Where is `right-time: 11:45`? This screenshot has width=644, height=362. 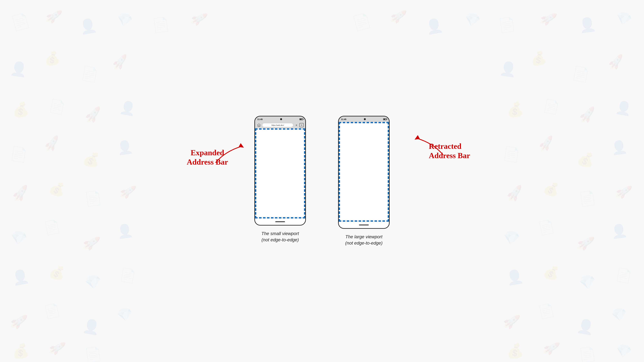 right-time: 11:45 is located at coordinates (344, 119).